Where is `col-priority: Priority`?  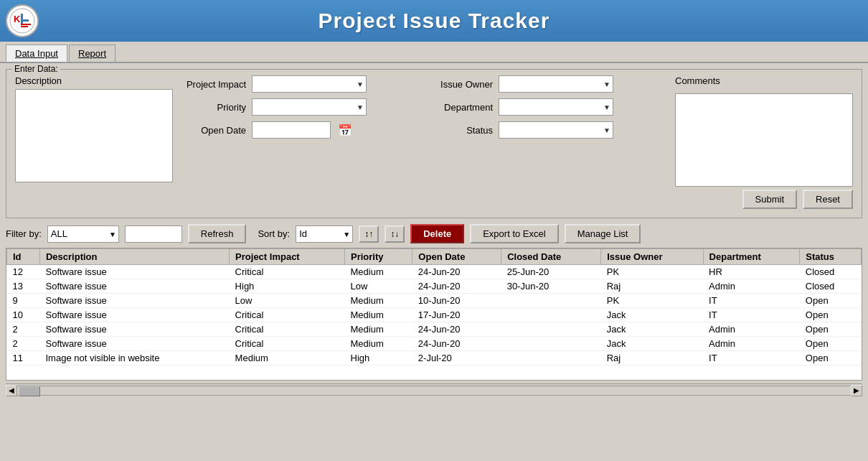
col-priority: Priority is located at coordinates (379, 257).